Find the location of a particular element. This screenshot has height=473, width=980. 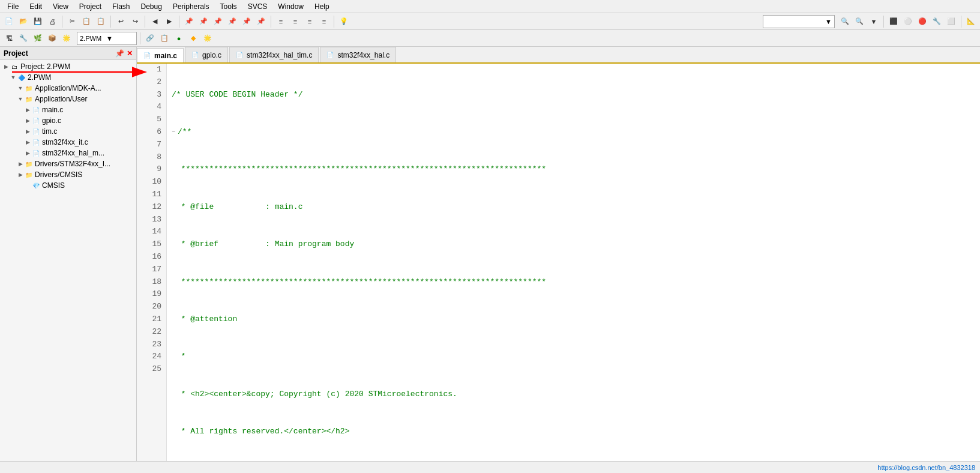

copy-button: 📋 is located at coordinates (86, 22).